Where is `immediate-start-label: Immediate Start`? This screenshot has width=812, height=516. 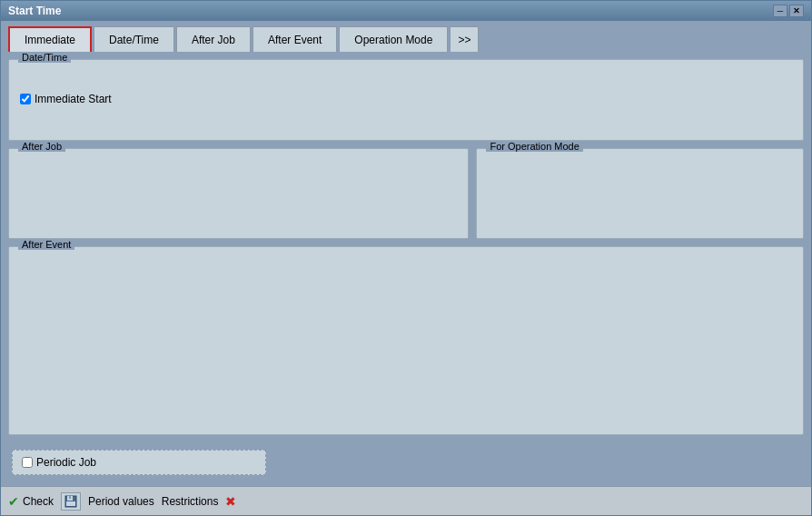
immediate-start-label: Immediate Start is located at coordinates (73, 99).